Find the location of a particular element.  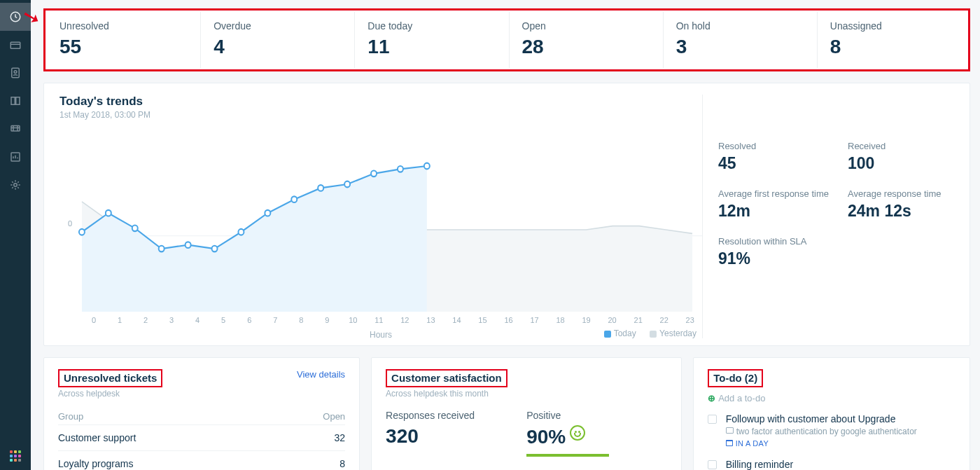

todo-item-title: Followup with customer about Upgrade is located at coordinates (839, 419).